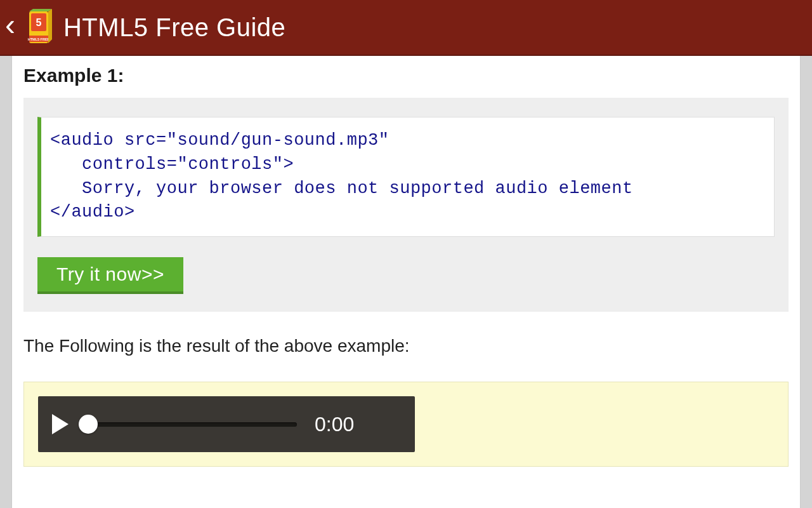 This screenshot has width=812, height=508. What do you see at coordinates (189, 424) in the screenshot?
I see `seek-track` at bounding box center [189, 424].